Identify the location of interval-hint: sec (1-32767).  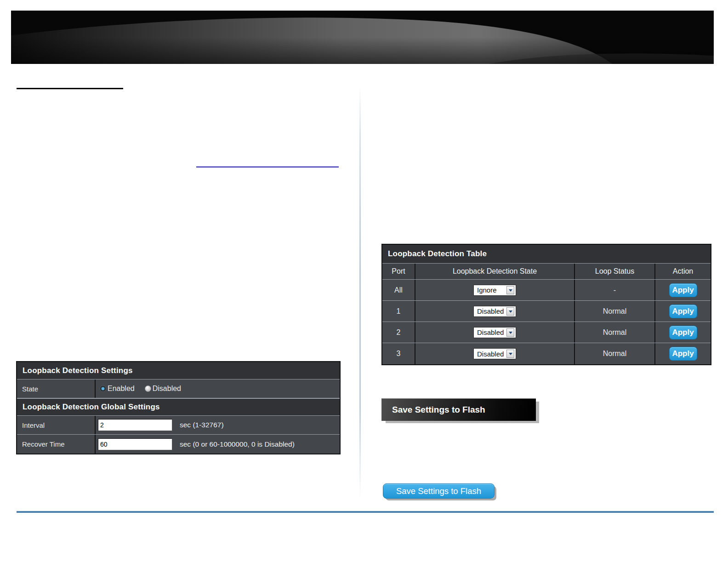
(202, 425).